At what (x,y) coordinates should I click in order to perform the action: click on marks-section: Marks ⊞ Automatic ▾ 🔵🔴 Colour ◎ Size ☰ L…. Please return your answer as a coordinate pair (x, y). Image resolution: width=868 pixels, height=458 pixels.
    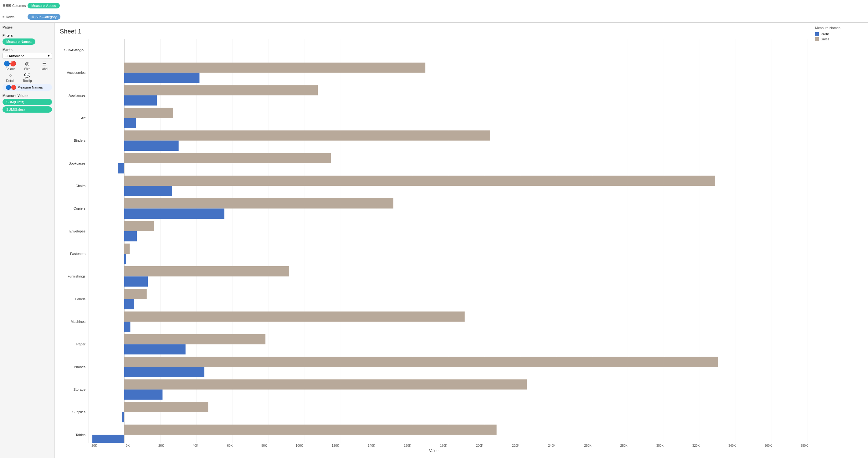
    Looking at the image, I should click on (27, 69).